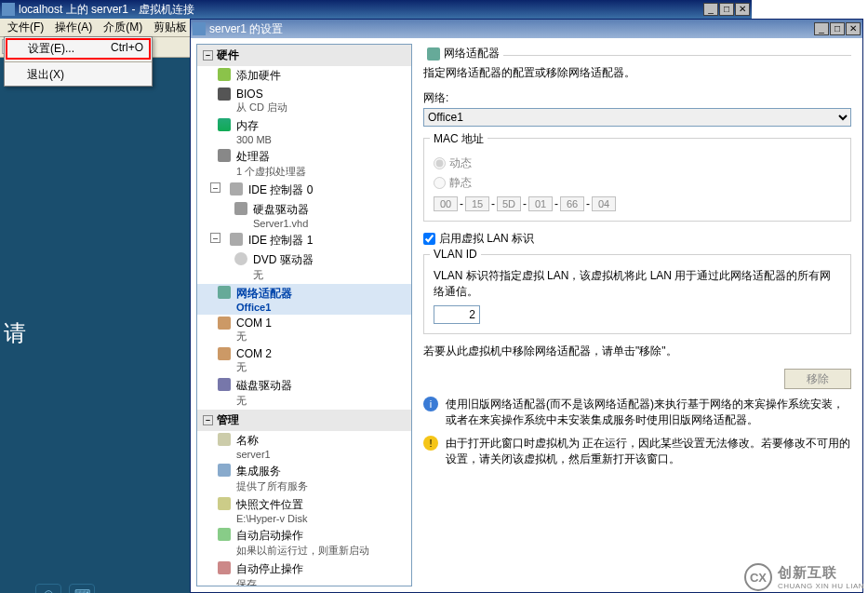  What do you see at coordinates (304, 573) in the screenshot?
I see `tree-auto-stop: 自动停止操作保存` at bounding box center [304, 573].